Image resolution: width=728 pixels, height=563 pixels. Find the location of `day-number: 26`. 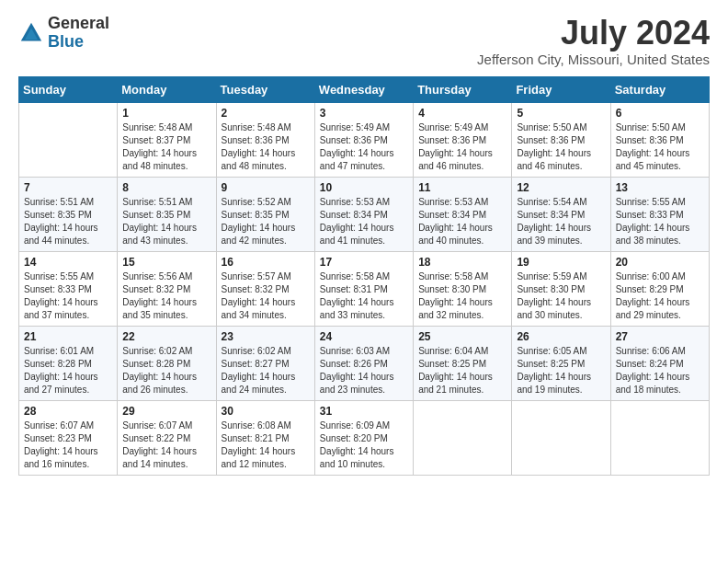

day-number: 26 is located at coordinates (561, 337).